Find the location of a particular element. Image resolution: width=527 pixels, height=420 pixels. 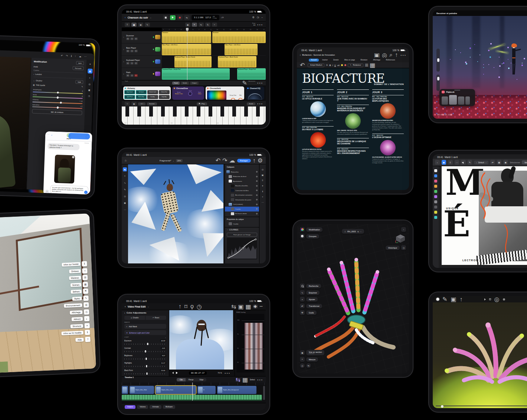

stop-icon is located at coordinates (490, 299).